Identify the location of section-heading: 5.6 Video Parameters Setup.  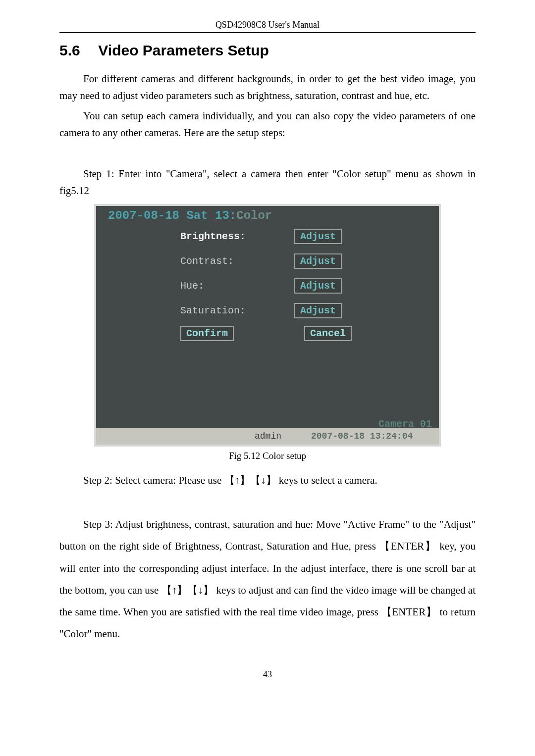
(268, 50).